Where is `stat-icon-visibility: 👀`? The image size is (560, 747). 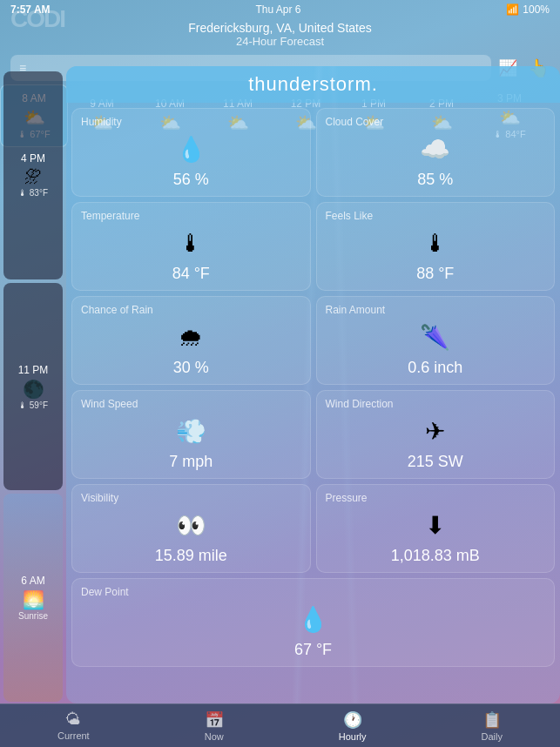 stat-icon-visibility: 👀 is located at coordinates (192, 526).